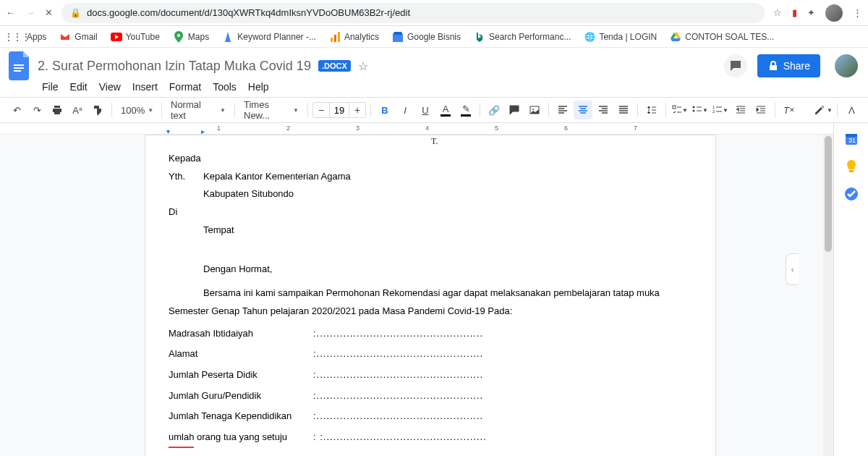 The height and width of the screenshot is (456, 868). What do you see at coordinates (446, 110) in the screenshot?
I see `text-color-button: A` at bounding box center [446, 110].